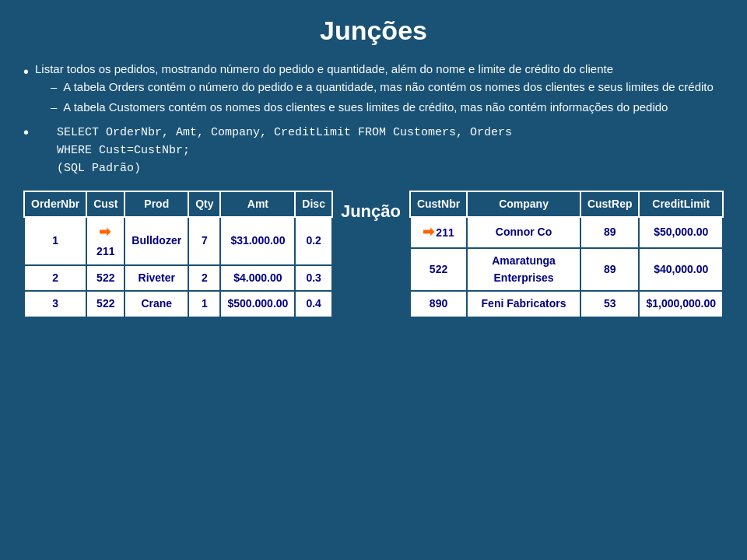  What do you see at coordinates (156, 304) in the screenshot?
I see `orders-cell-prod: Crane` at bounding box center [156, 304].